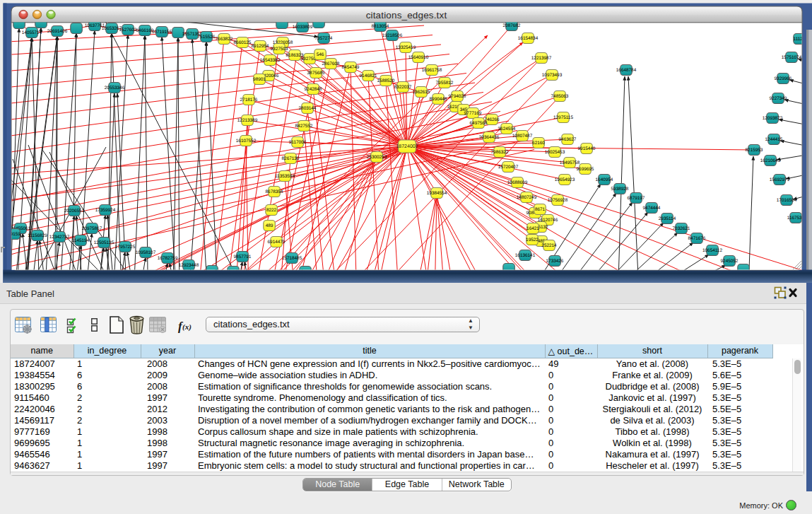 Image resolution: width=812 pixels, height=514 pixels. What do you see at coordinates (418, 58) in the screenshot?
I see `svg-text: 15640910` at bounding box center [418, 58].